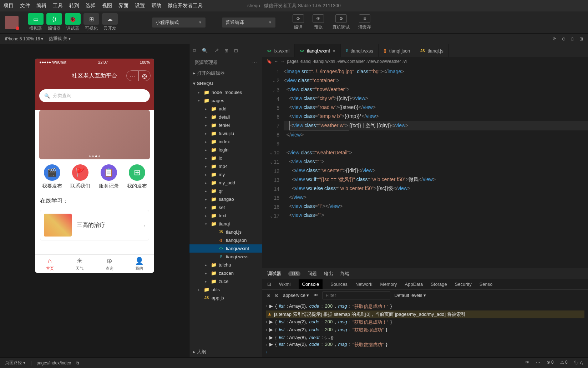 The image size is (588, 368). I want to click on editor-tab-tianqi.js: JS tianqi.js, so click(432, 51).